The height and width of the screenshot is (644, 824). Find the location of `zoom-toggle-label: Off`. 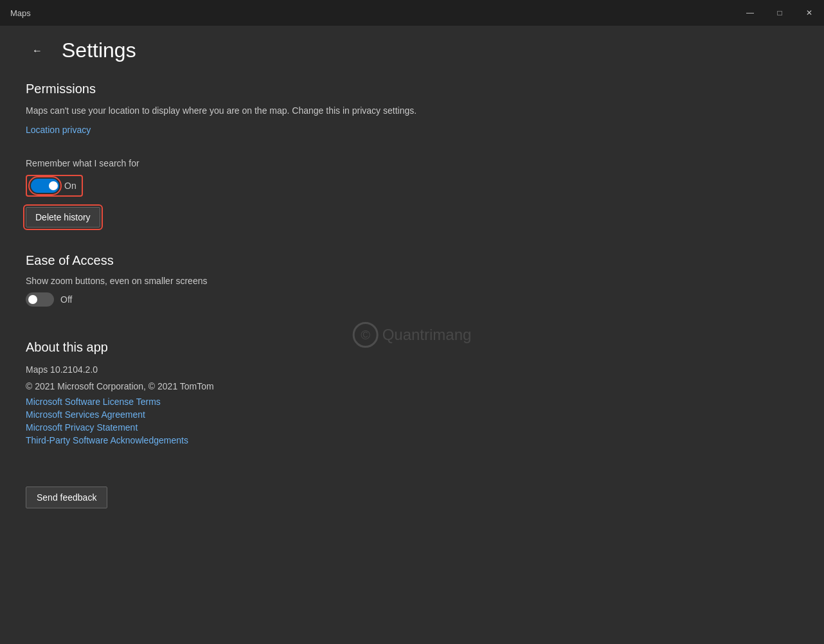

zoom-toggle-label: Off is located at coordinates (66, 300).